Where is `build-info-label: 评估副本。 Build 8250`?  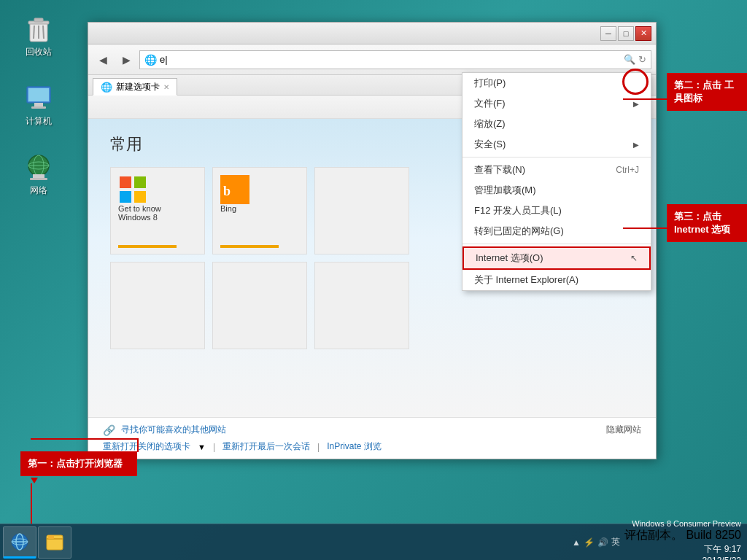 build-info-label: 评估副本。 Build 8250 is located at coordinates (683, 535).